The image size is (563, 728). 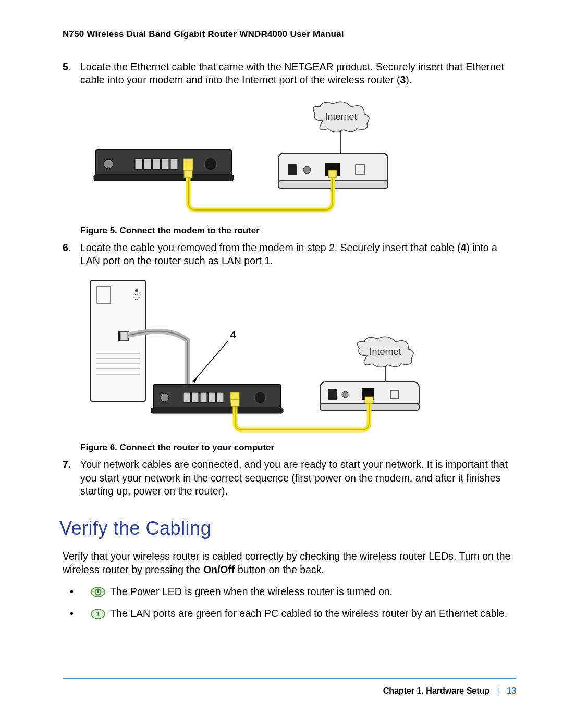 I want to click on step-text-tail: )., so click(x=409, y=80).